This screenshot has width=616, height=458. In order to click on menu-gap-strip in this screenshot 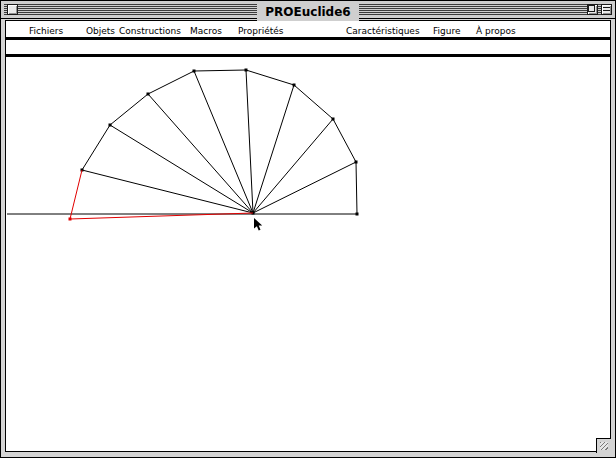, I will do `click(308, 47)`.